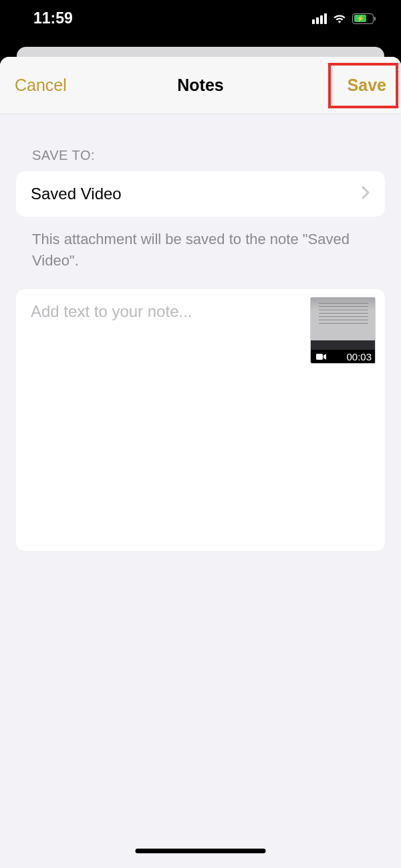  What do you see at coordinates (364, 19) in the screenshot?
I see `battery-icon: ⚡` at bounding box center [364, 19].